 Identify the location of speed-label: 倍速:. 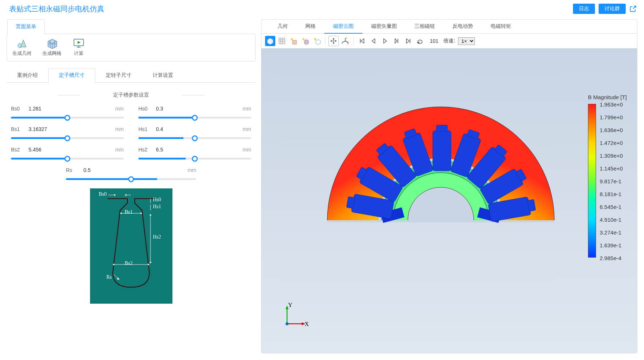
(449, 41).